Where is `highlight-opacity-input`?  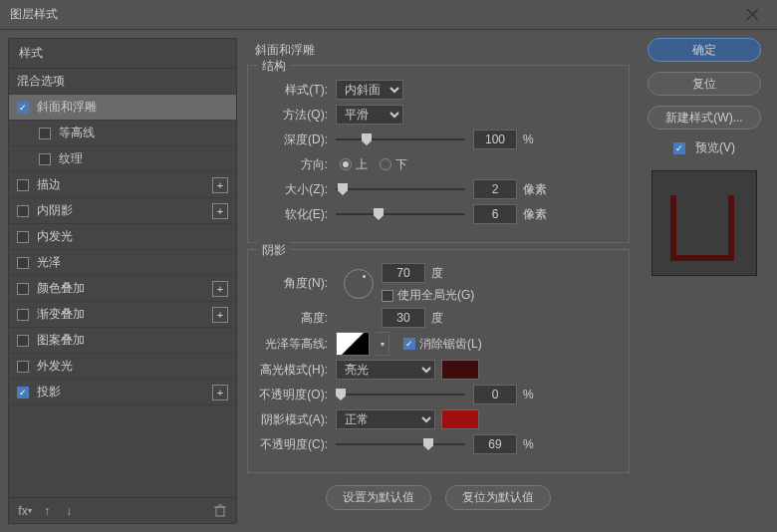
highlight-opacity-input is located at coordinates (495, 395).